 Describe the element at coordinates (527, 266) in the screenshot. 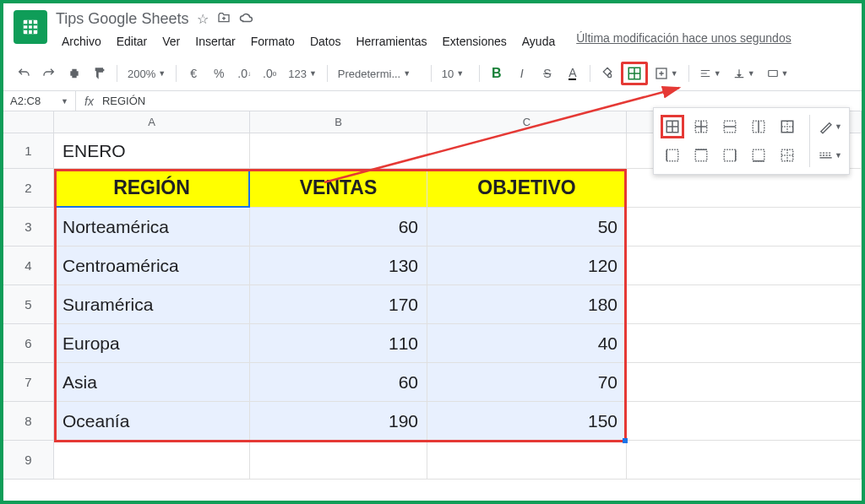

I see `cell-c4: 120` at that location.